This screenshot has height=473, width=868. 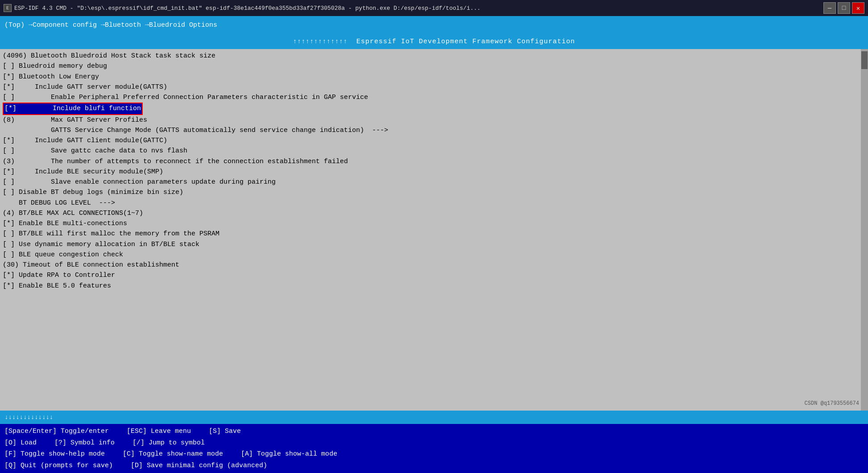 I want to click on config-line: [*] Include GATT server module(GATTS), so click(x=434, y=87).